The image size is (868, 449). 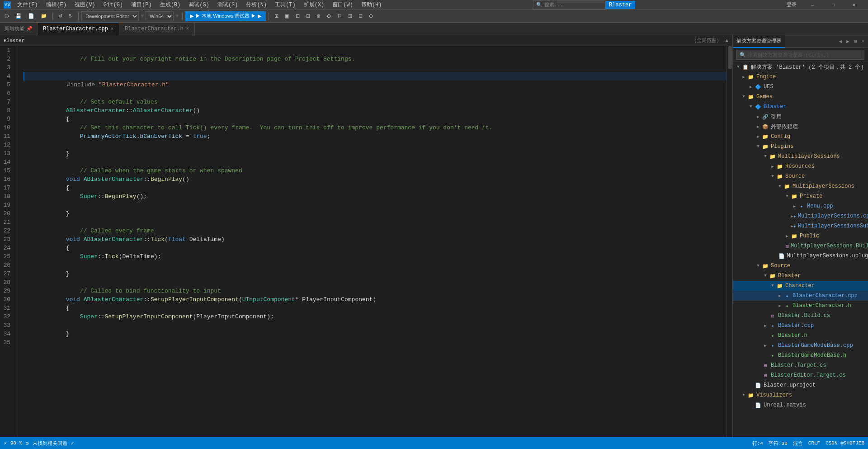 I want to click on tree-menu-cpp: ▶ ✦ Menu.cpp, so click(x=800, y=206).